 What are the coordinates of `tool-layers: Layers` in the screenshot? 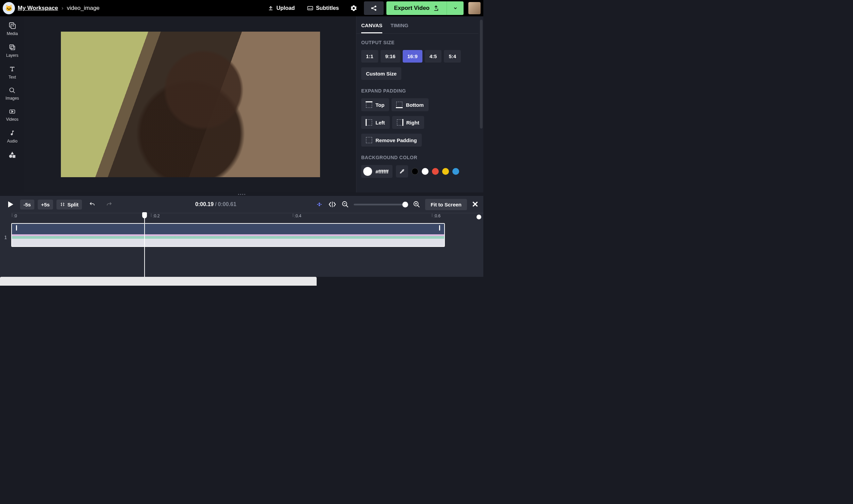 It's located at (12, 51).